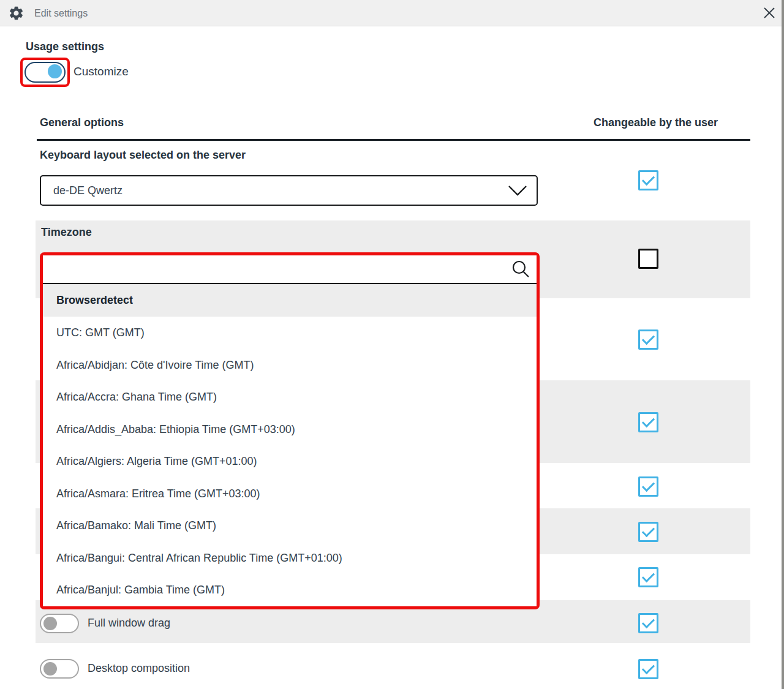 This screenshot has width=784, height=689. I want to click on dialog-title: Edit settings, so click(61, 13).